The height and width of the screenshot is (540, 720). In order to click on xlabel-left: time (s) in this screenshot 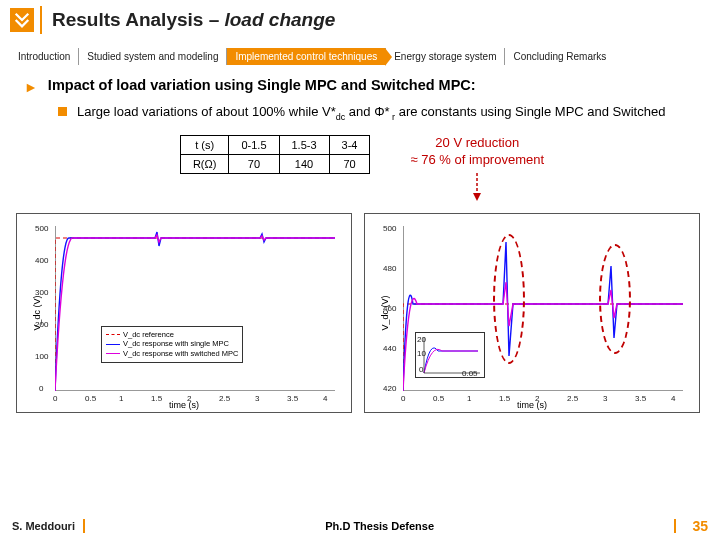, I will do `click(184, 405)`.